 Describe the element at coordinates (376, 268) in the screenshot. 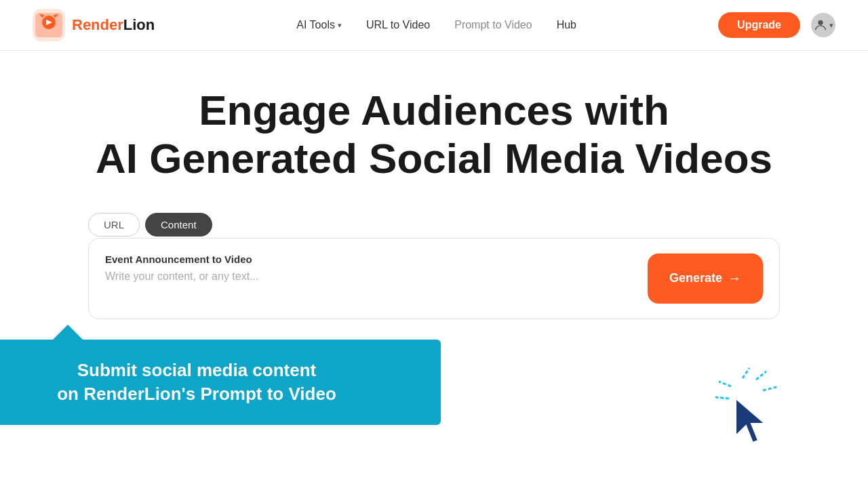

I see `input-text-area: Event Announcement to Video Write your c…` at that location.